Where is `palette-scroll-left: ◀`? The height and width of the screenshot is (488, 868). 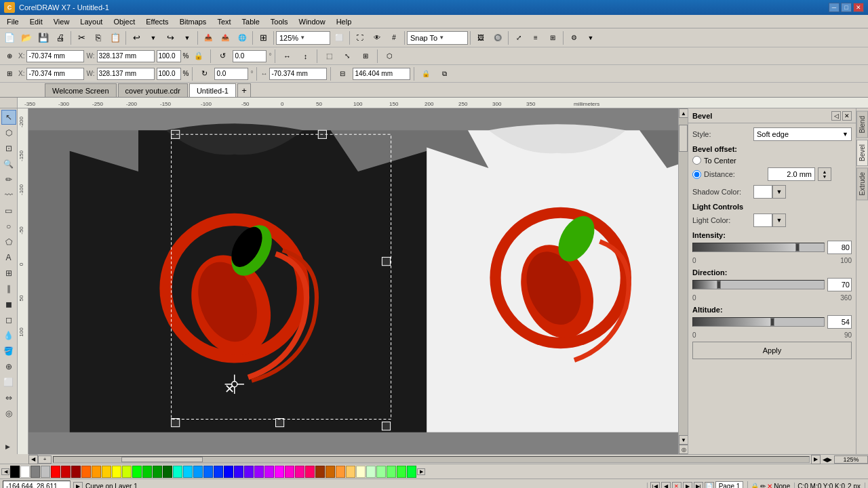
palette-scroll-left: ◀ is located at coordinates (5, 472).